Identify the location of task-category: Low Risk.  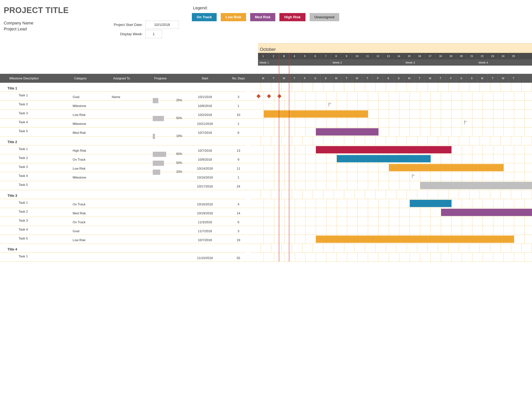
(92, 114).